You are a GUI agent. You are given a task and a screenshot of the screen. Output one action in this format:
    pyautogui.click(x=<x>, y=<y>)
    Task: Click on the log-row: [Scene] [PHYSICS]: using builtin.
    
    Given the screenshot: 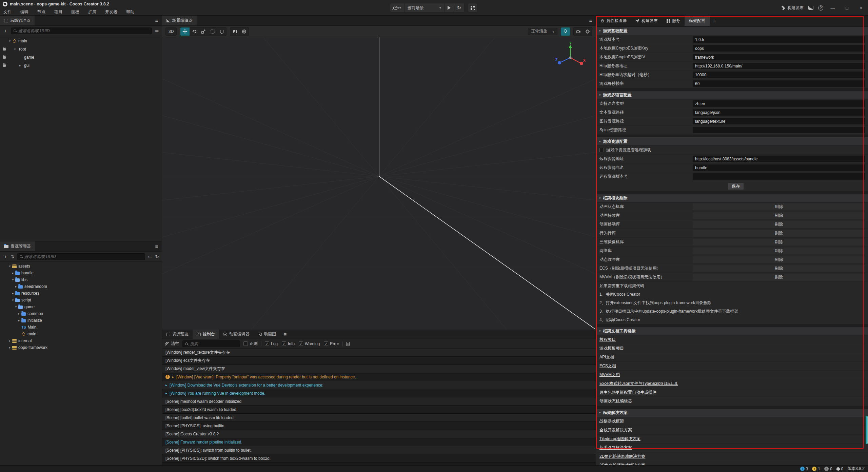 What is the action you would take?
    pyautogui.click(x=379, y=426)
    